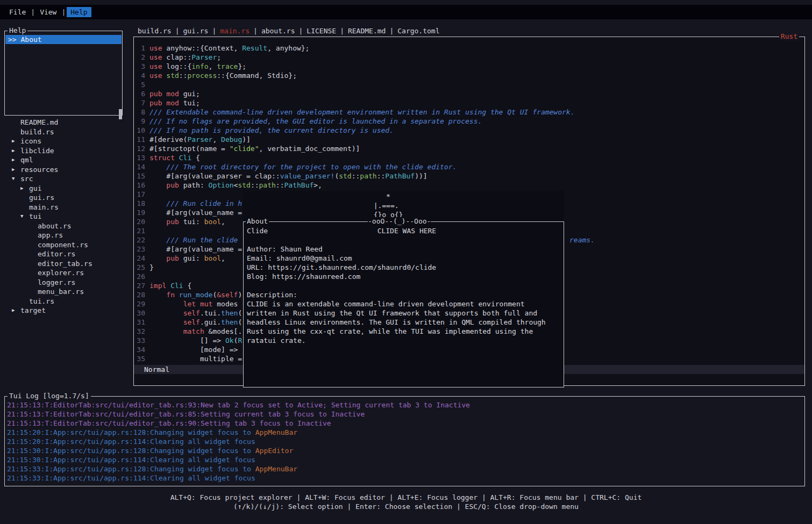 The height and width of the screenshot is (524, 812). Describe the element at coordinates (141, 359) in the screenshot. I see `line-number: 35` at that location.